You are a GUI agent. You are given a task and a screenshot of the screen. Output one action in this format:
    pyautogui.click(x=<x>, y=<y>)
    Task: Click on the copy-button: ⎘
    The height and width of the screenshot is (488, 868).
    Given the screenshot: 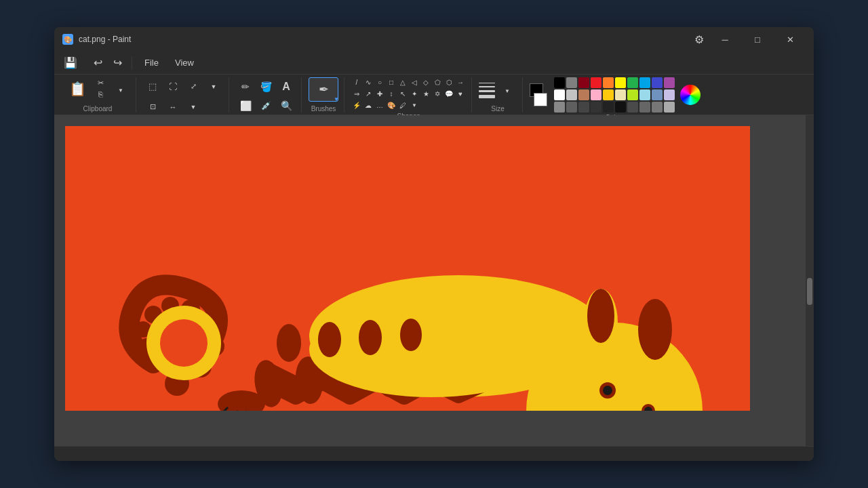 What is the action you would take?
    pyautogui.click(x=100, y=94)
    